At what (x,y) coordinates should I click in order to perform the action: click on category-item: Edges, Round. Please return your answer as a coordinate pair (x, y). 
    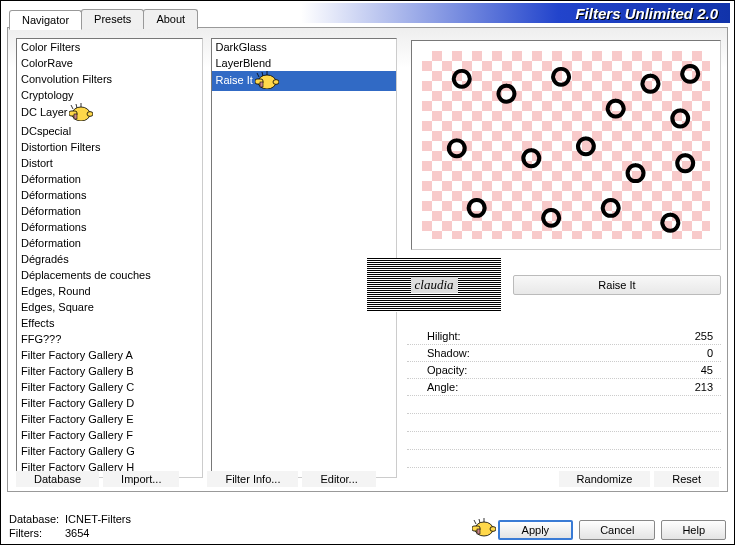
    Looking at the image, I should click on (110, 291).